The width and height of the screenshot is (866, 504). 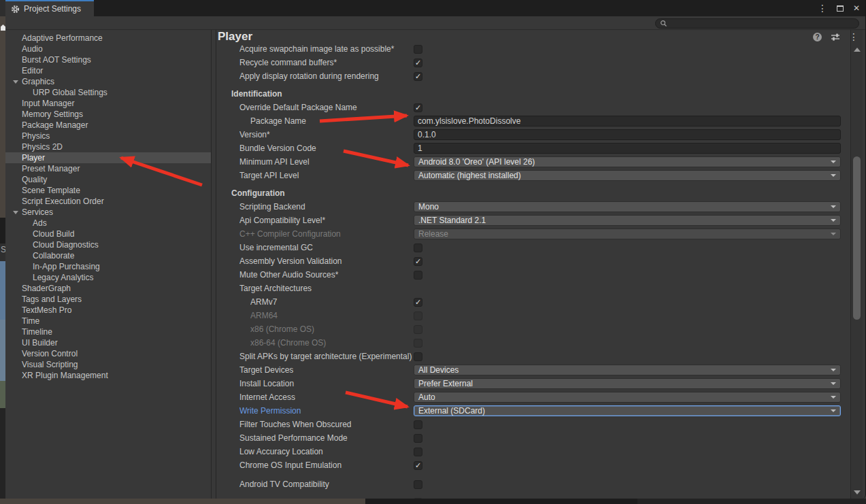 I want to click on setting-label: Apply display rotation during rendering, so click(x=327, y=76).